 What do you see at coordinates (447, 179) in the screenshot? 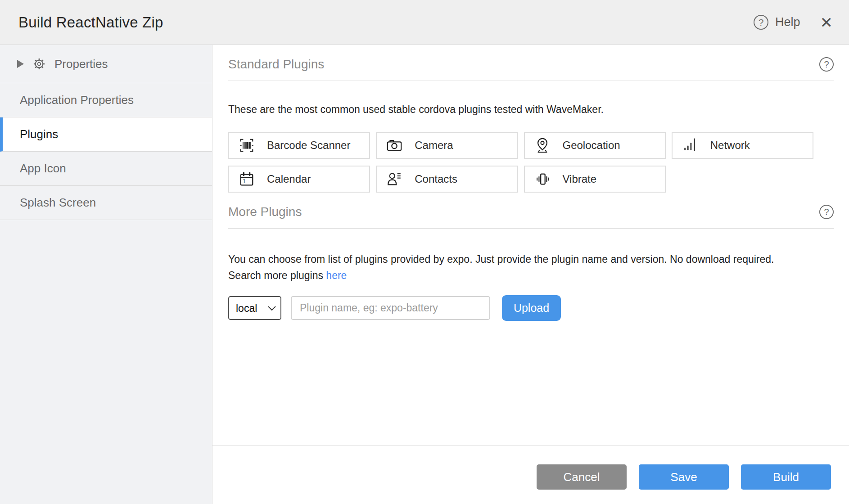
I see `plugin-card-contacts: Contacts` at bounding box center [447, 179].